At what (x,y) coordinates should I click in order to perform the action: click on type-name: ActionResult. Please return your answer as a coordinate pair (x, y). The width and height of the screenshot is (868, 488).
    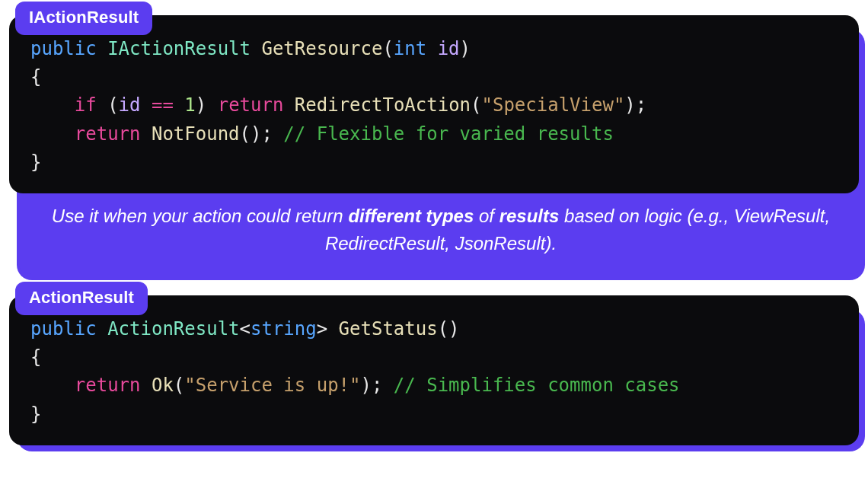
    Looking at the image, I should click on (174, 329).